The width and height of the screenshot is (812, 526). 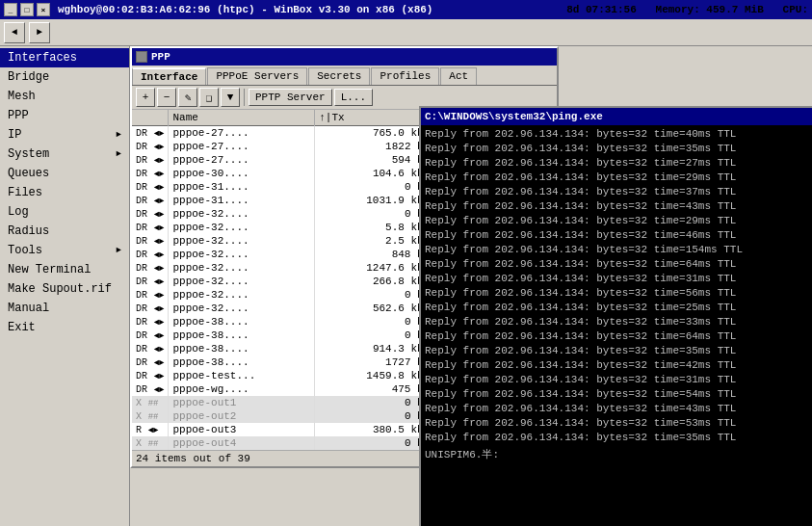 I want to click on col-name: Name, so click(x=242, y=118).